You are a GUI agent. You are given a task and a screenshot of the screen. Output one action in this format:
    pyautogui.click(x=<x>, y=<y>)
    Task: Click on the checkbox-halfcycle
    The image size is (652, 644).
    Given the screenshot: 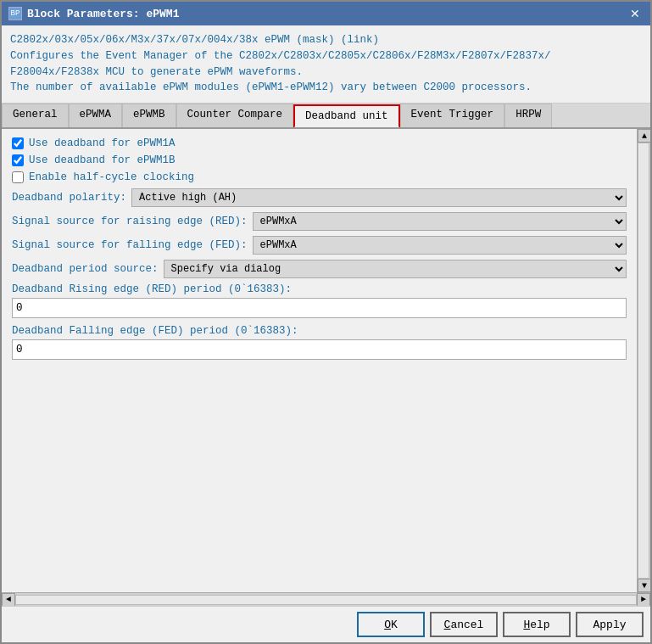 What is the action you would take?
    pyautogui.click(x=18, y=177)
    